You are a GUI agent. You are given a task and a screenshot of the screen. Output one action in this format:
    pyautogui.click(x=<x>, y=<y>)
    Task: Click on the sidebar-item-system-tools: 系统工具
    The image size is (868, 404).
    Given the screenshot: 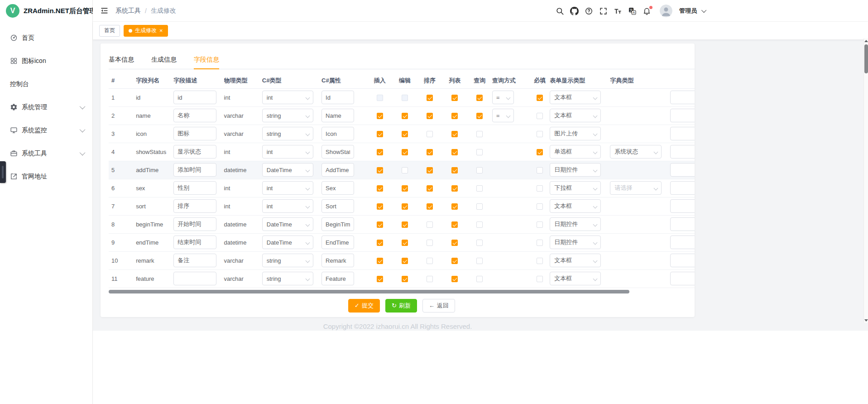 What is the action you would take?
    pyautogui.click(x=46, y=153)
    